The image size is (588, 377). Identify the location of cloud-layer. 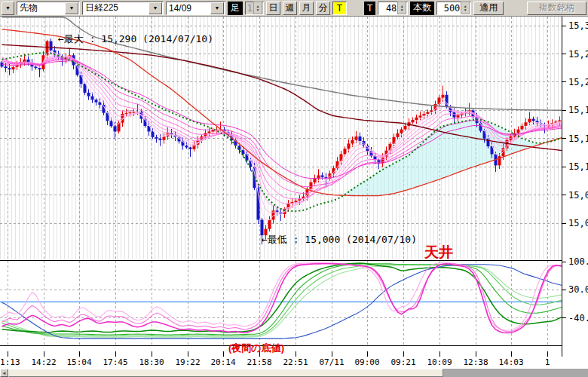
(443, 158).